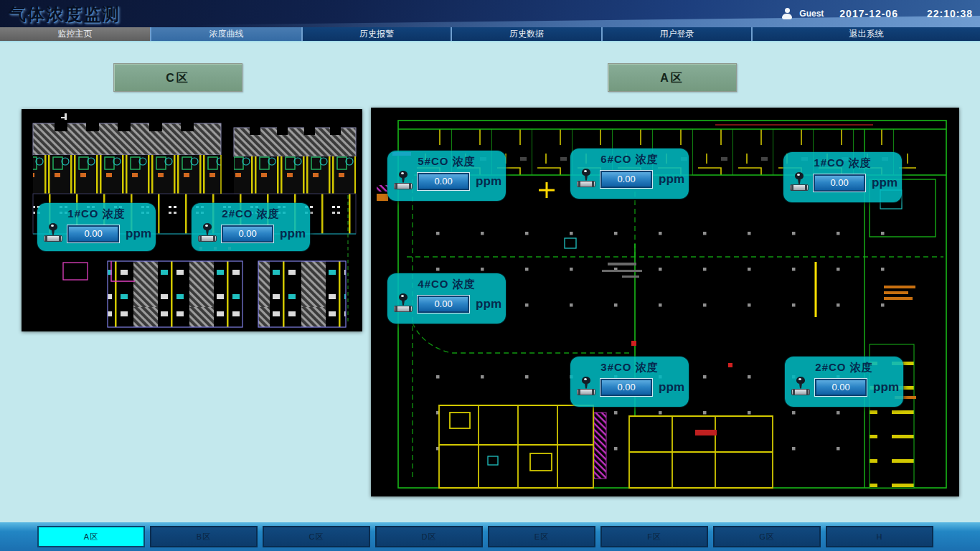 The image size is (980, 551). I want to click on sensor-card-a5: 5#CO 浓度 0.00 ppm, so click(446, 176).